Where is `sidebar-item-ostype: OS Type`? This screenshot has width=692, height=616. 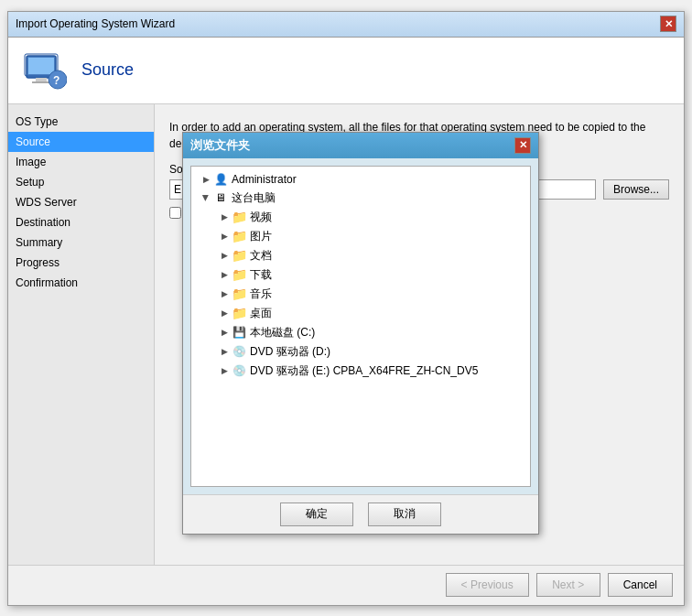 sidebar-item-ostype: OS Type is located at coordinates (81, 122).